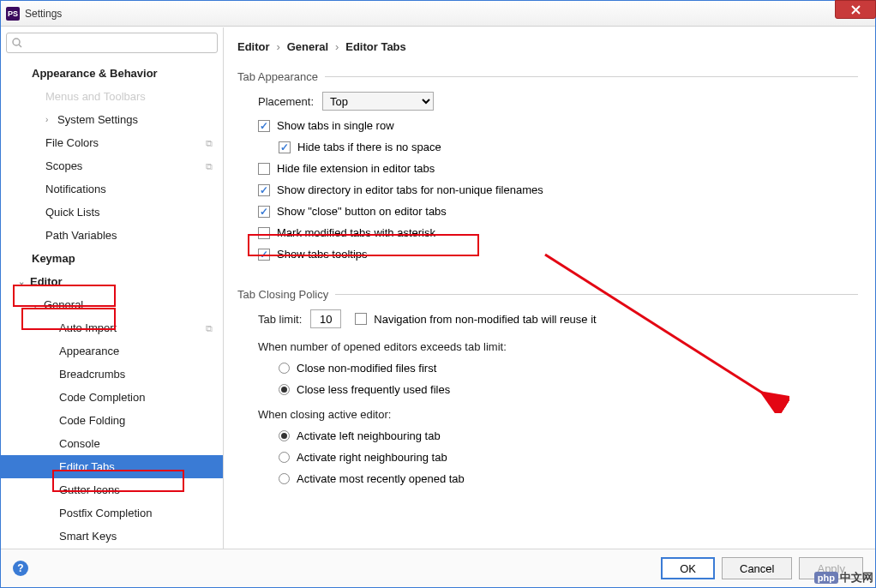 This screenshot has height=588, width=876. What do you see at coordinates (369, 435) in the screenshot?
I see `lbl-act-left: Activate left neighbouring tab` at bounding box center [369, 435].